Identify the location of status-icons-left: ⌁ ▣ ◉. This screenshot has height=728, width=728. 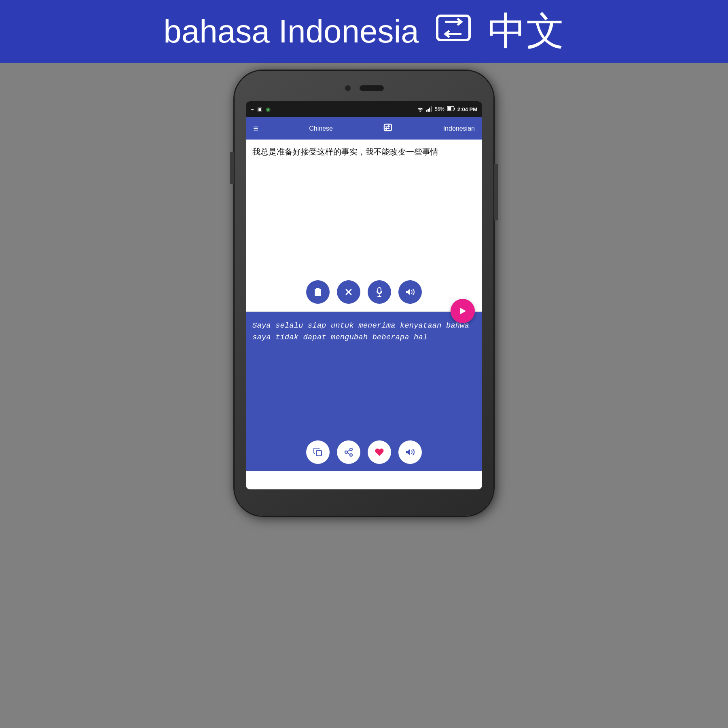
(260, 109).